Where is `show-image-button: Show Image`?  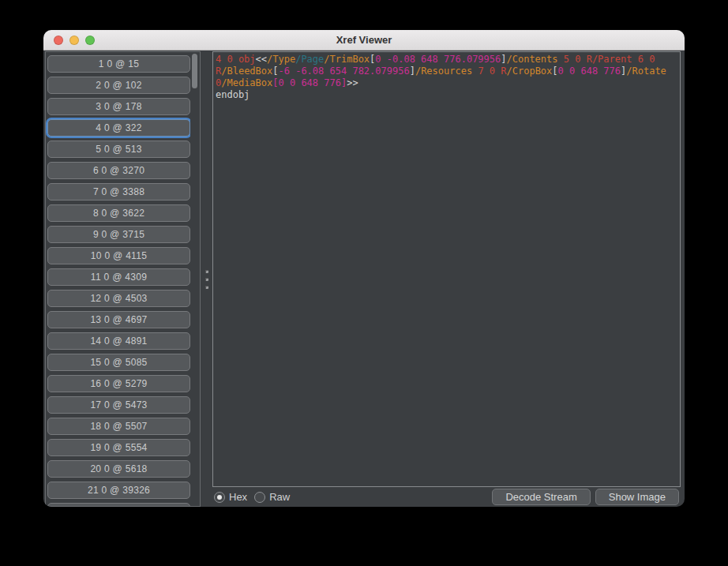 show-image-button: Show Image is located at coordinates (637, 497).